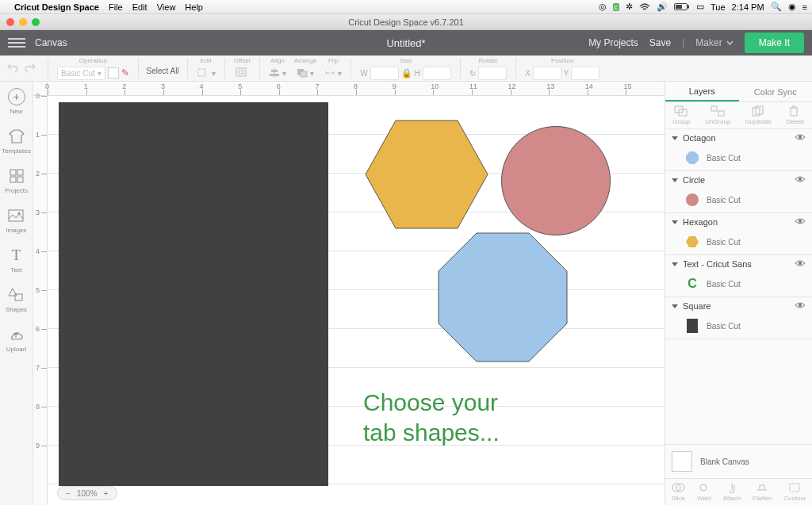 The height and width of the screenshot is (505, 812). I want to click on siri-icon: ◉, so click(792, 6).